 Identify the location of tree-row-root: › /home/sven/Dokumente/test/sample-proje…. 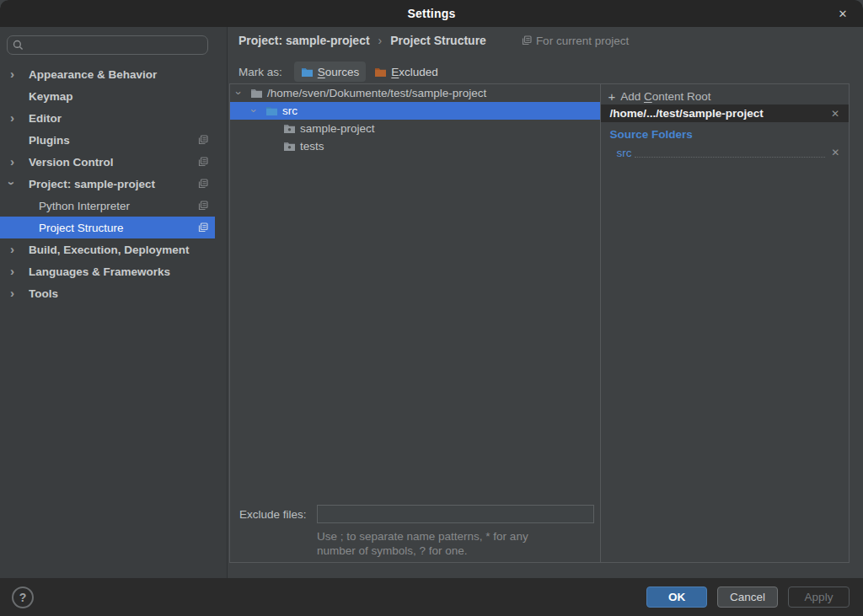
(415, 93).